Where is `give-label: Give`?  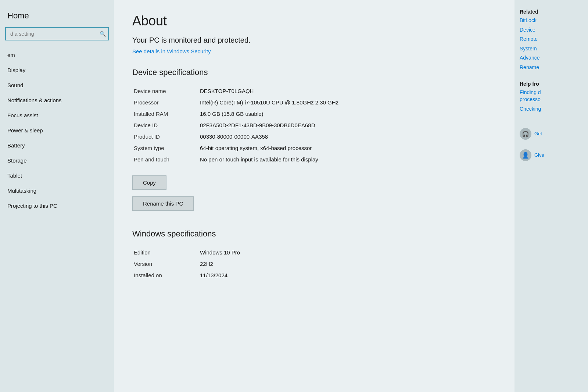 give-label: Give is located at coordinates (539, 155).